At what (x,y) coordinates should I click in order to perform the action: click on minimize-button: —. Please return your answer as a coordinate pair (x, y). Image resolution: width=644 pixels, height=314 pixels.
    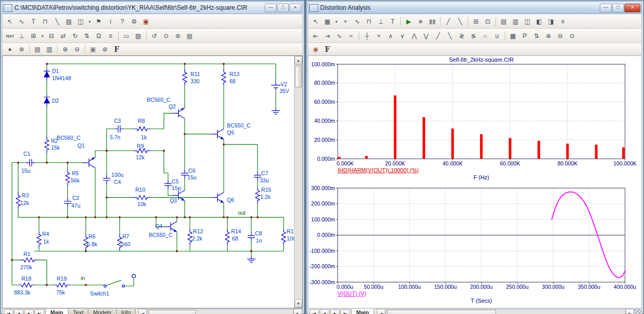
    Looking at the image, I should click on (270, 8).